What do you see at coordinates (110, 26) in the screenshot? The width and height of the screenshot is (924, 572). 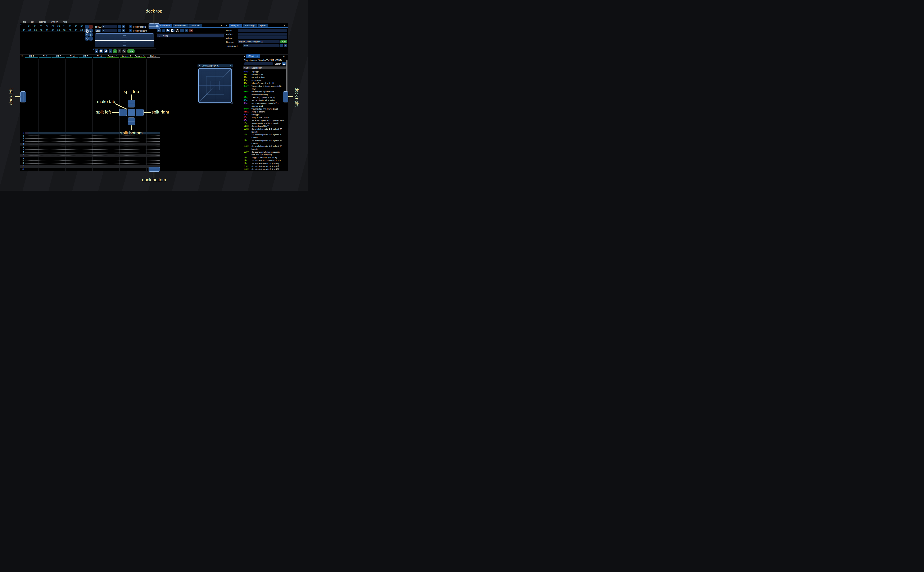 I see `octave-input: 3` at bounding box center [110, 26].